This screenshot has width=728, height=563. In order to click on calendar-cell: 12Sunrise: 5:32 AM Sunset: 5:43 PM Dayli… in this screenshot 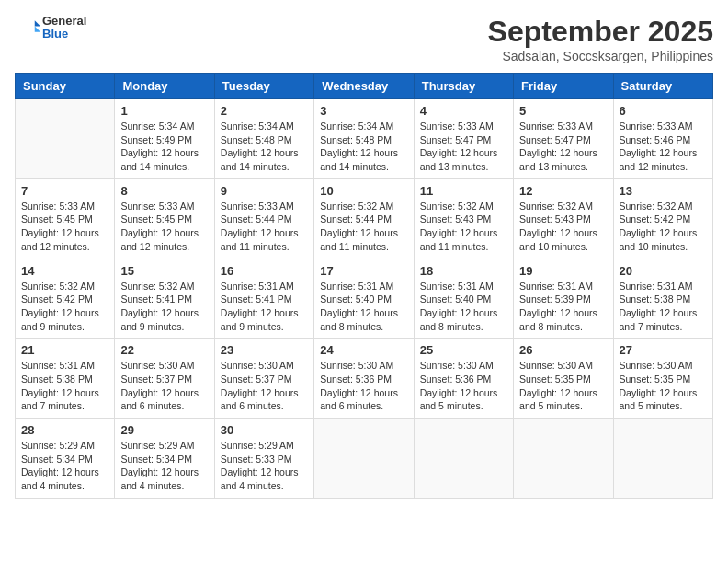, I will do `click(563, 219)`.